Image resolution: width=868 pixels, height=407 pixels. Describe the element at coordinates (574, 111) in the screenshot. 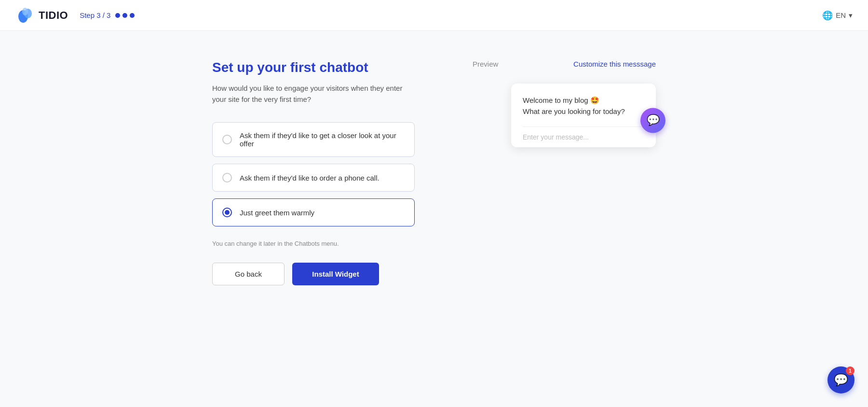

I see `chat-message-line2: What are you looking for today?` at that location.